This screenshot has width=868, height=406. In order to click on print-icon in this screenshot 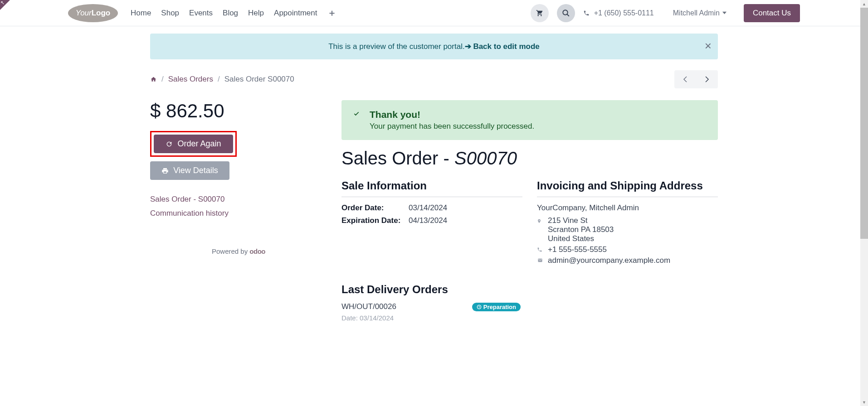, I will do `click(165, 171)`.